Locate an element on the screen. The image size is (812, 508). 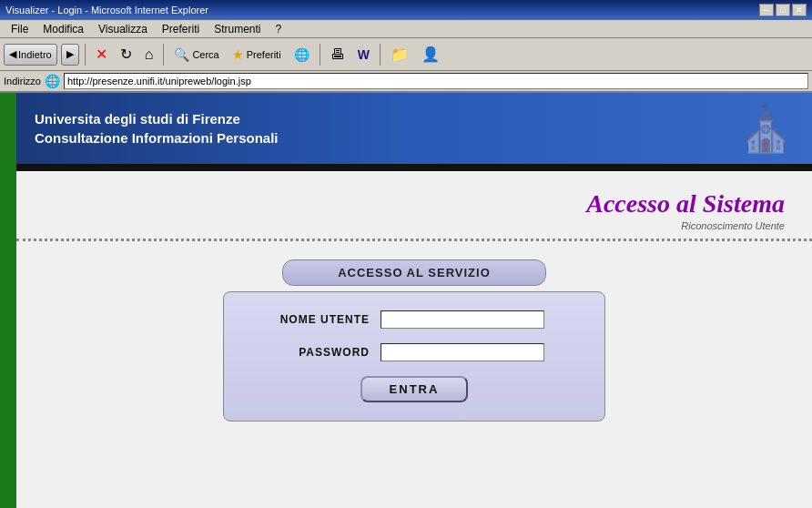
print-icon: 🖶 is located at coordinates (338, 55).